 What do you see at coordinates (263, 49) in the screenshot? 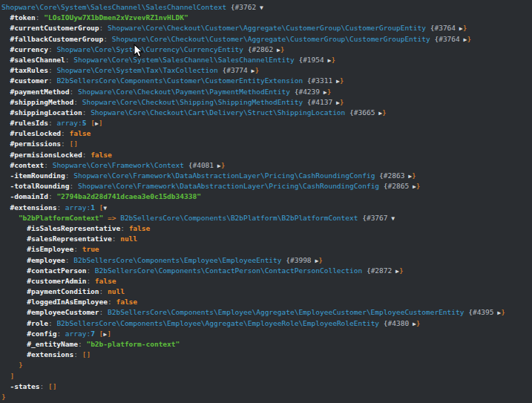
I see `object-ref: #2862` at bounding box center [263, 49].